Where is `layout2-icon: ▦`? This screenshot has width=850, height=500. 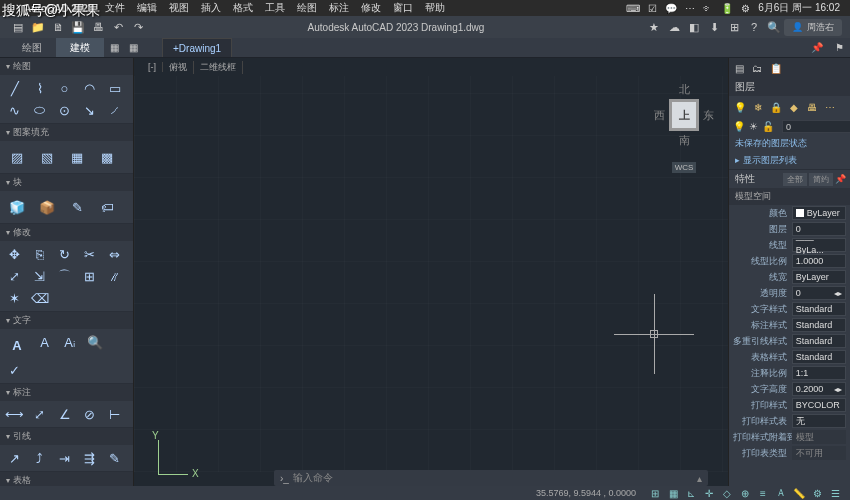 layout2-icon: ▦ is located at coordinates (134, 48).